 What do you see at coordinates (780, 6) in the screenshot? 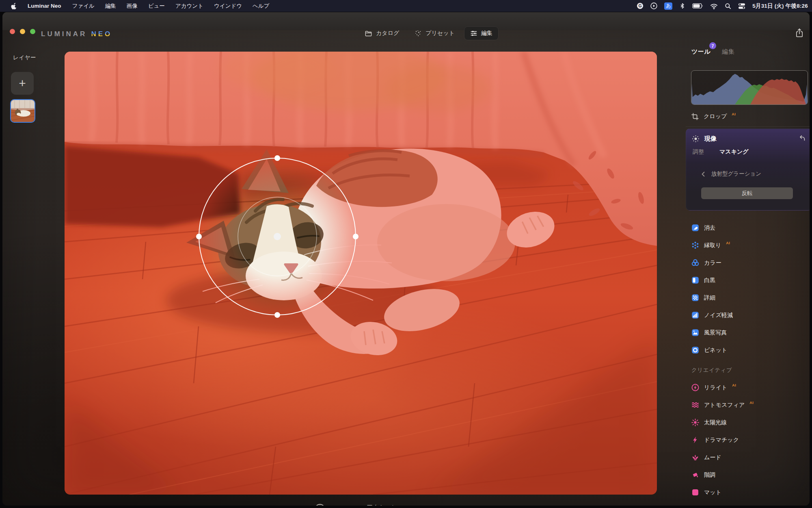
I see `menu-bar-clock: 5月31日 (火) 午後8:26` at bounding box center [780, 6].